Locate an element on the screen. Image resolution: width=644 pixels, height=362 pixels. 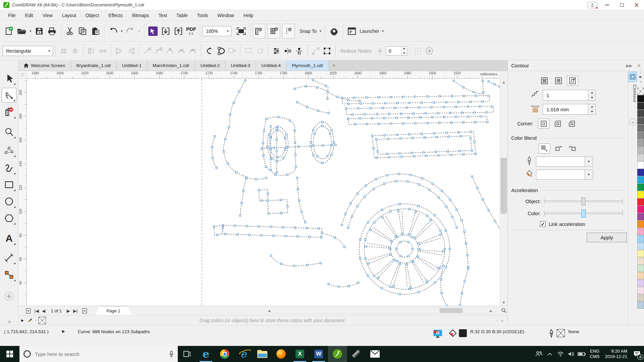
document-tab-marckristen-1-cdr: MarcKristen_1.cdr is located at coordinates (171, 65).